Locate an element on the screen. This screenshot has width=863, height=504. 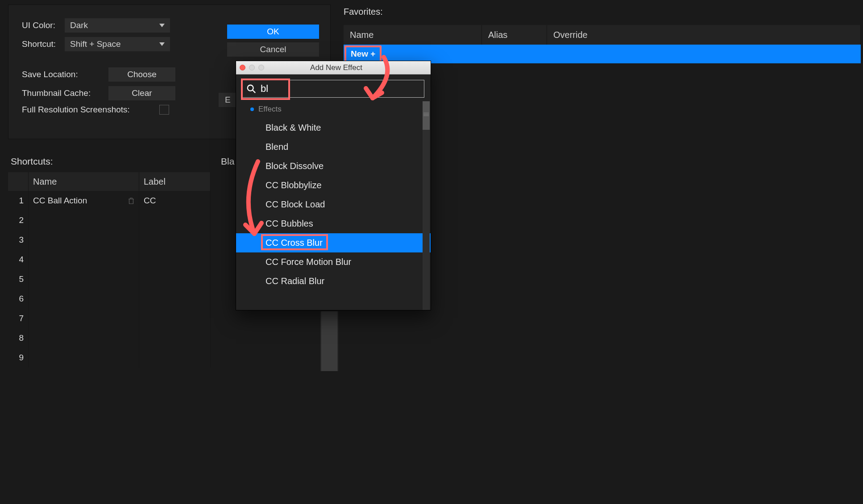
bullet-icon is located at coordinates (252, 109).